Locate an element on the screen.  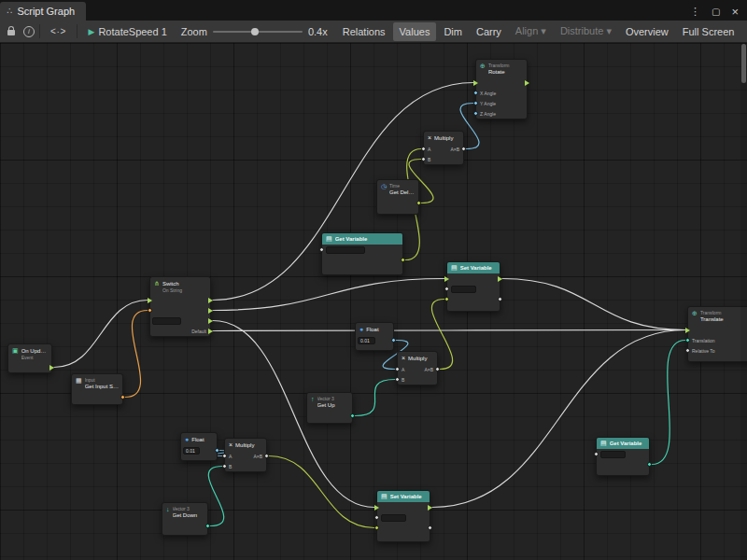
toolbar-button-overview: Overview is located at coordinates (647, 32).